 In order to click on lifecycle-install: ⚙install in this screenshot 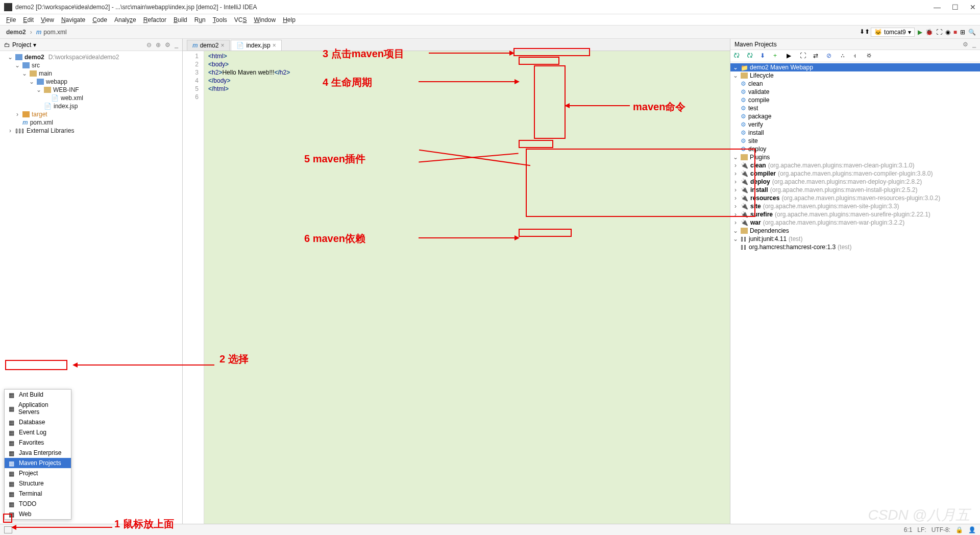, I will do `click(855, 133)`.